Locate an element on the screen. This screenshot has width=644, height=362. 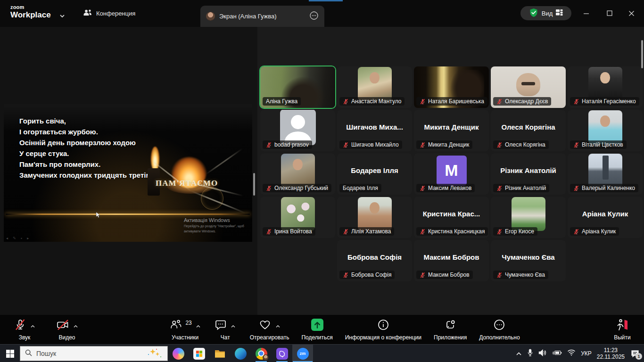
tray-battery-icon is located at coordinates (557, 354).